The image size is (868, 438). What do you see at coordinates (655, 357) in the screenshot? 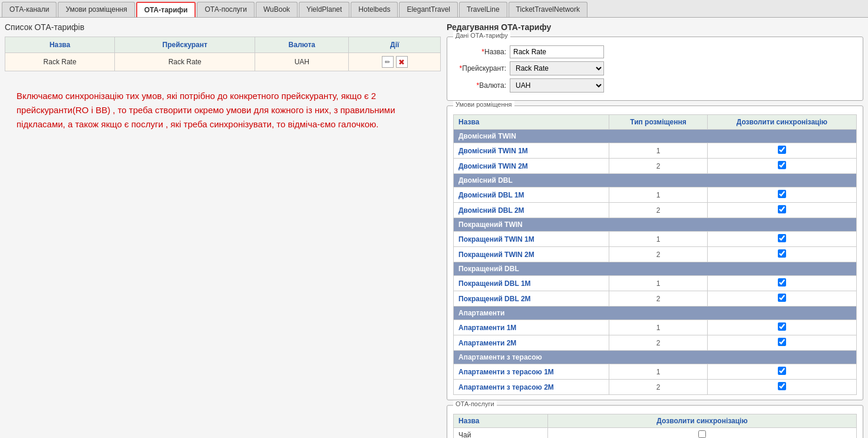
I see `condition-group-header: Апартаменти з терасою` at bounding box center [655, 357].